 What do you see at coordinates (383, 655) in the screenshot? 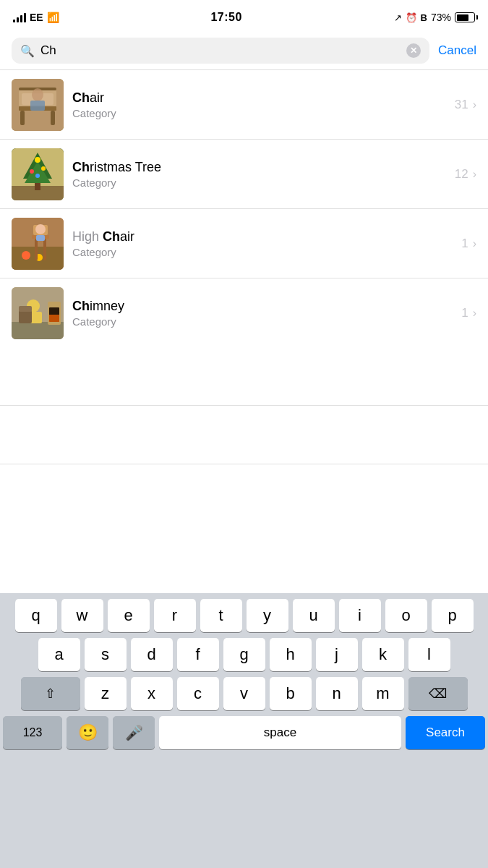
I see `key-k: k` at bounding box center [383, 655].